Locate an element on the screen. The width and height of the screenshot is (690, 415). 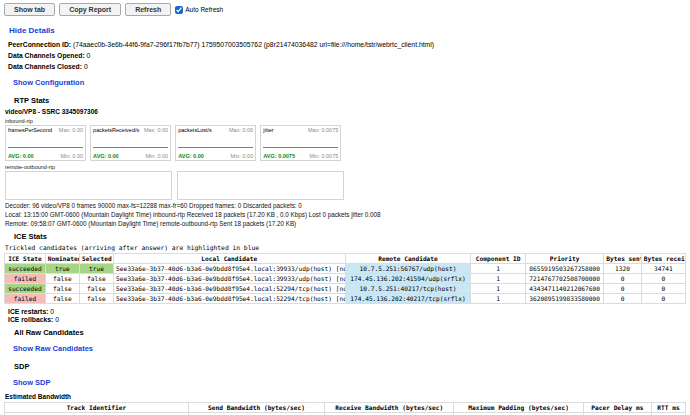
auto-refresh-toggle: Auto Refresh is located at coordinates (199, 10).